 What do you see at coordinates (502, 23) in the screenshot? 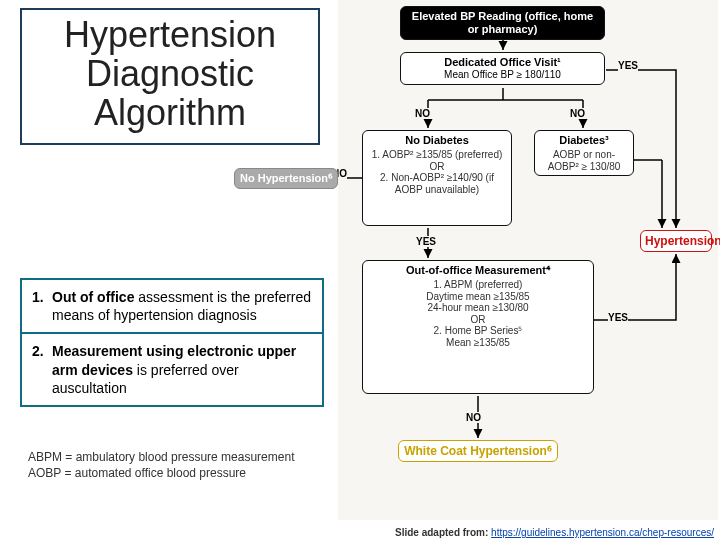
I see `node-elevated-bp: Elevated BP Reading (office, home or pha…` at bounding box center [502, 23].